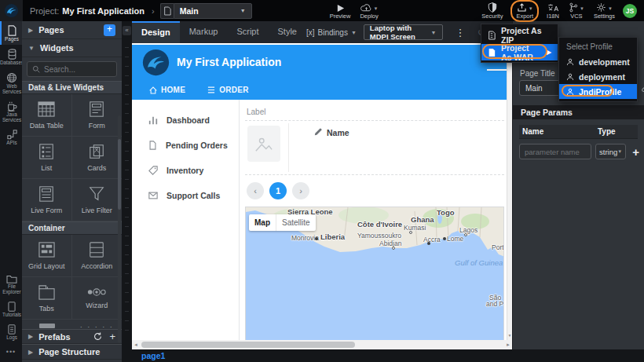  What do you see at coordinates (189, 11) in the screenshot?
I see `page-selector-value: Main` at bounding box center [189, 11].